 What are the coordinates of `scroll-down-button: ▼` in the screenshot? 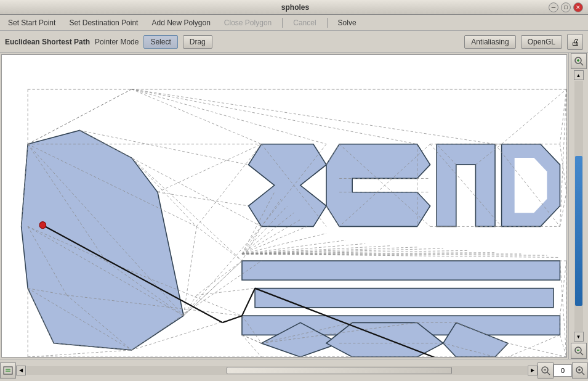 It's located at (579, 337).